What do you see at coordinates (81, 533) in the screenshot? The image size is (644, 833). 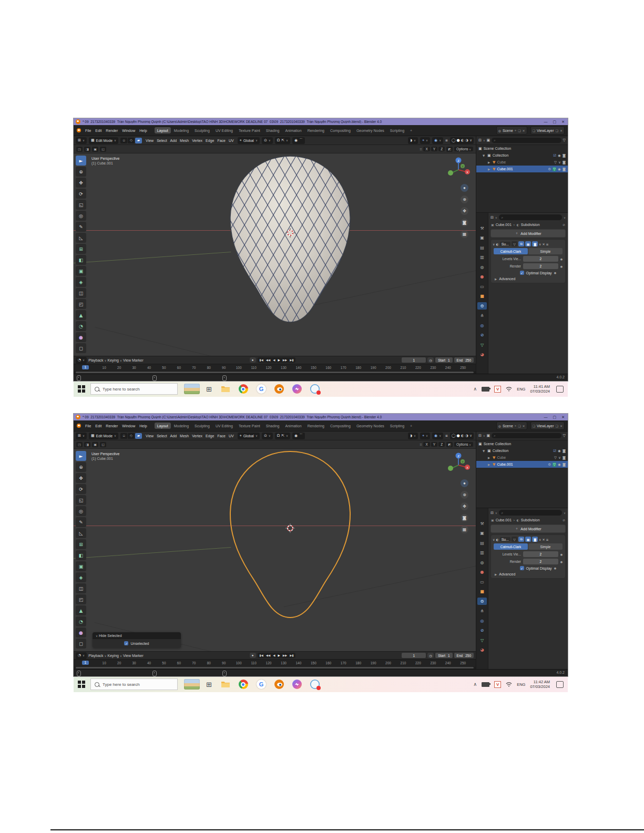 I see `tool-button: ◺` at bounding box center [81, 533].